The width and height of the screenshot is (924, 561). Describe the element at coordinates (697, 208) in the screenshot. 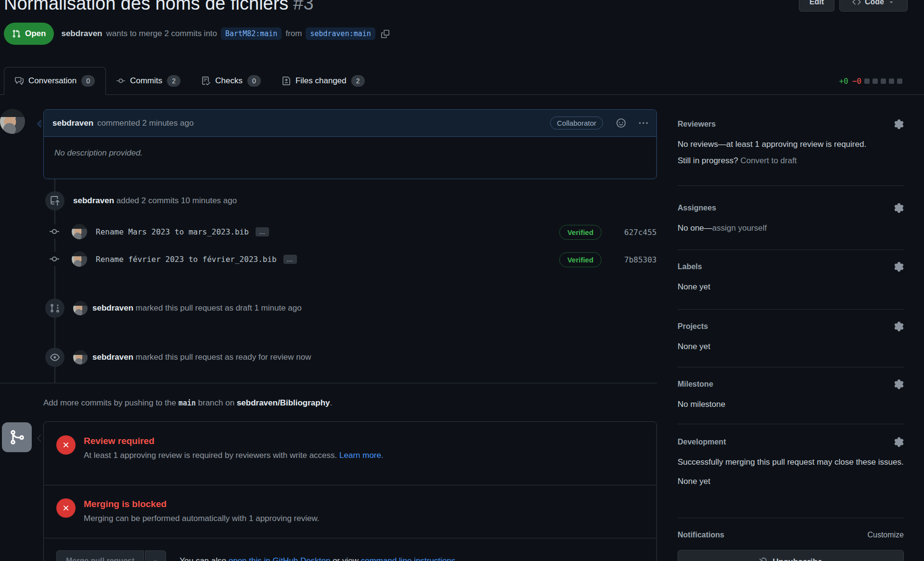

I see `assignees-heading: Assignees` at that location.